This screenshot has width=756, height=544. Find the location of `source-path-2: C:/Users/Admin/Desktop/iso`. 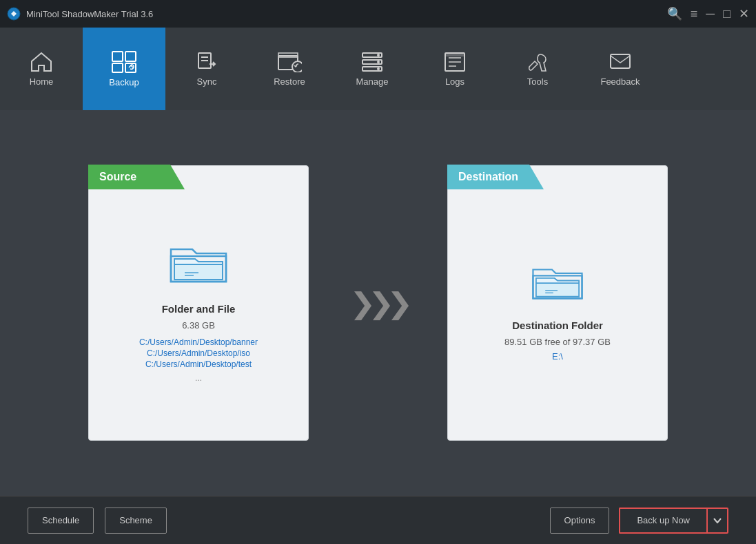

source-path-2: C:/Users/Admin/Desktop/iso is located at coordinates (198, 353).